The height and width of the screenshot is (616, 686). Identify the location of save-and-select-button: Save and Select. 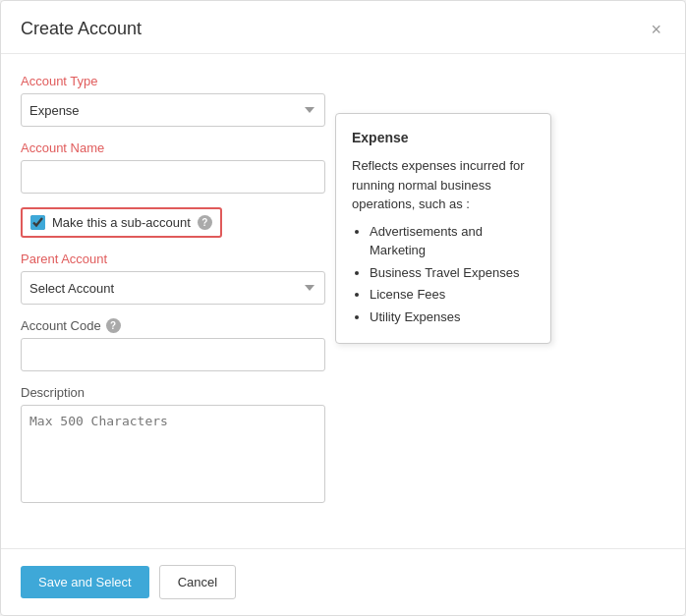
(85, 582).